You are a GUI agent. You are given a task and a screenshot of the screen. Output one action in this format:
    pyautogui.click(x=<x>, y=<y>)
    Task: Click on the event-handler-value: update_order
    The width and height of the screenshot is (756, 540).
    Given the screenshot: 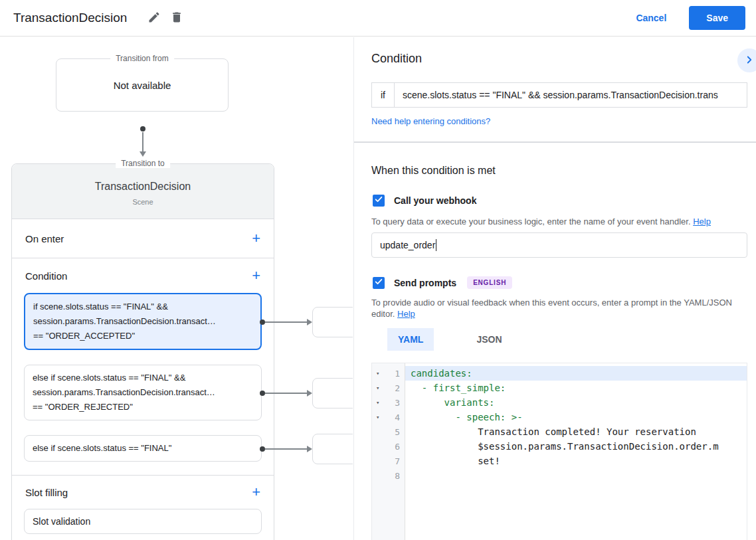 What is the action you would take?
    pyautogui.click(x=408, y=245)
    